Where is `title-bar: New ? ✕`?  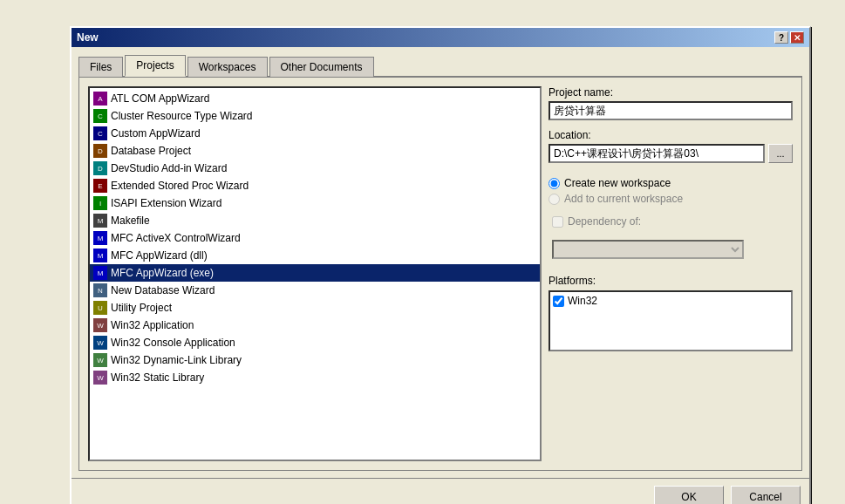
title-bar: New ? ✕ is located at coordinates (440, 37).